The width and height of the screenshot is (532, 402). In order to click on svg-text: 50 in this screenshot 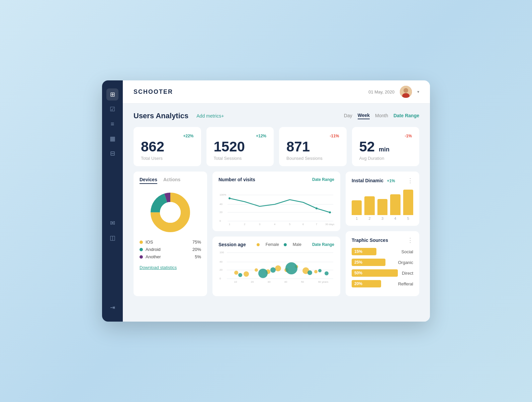, I will do `click(302, 282)`.